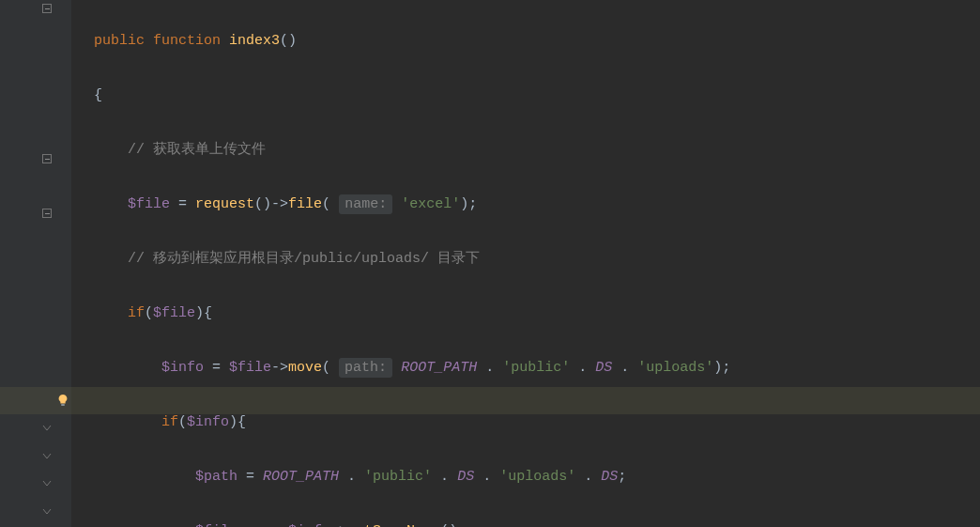 Image resolution: width=980 pixels, height=527 pixels. Describe the element at coordinates (537, 314) in the screenshot. I see `code-line: if($file){` at that location.